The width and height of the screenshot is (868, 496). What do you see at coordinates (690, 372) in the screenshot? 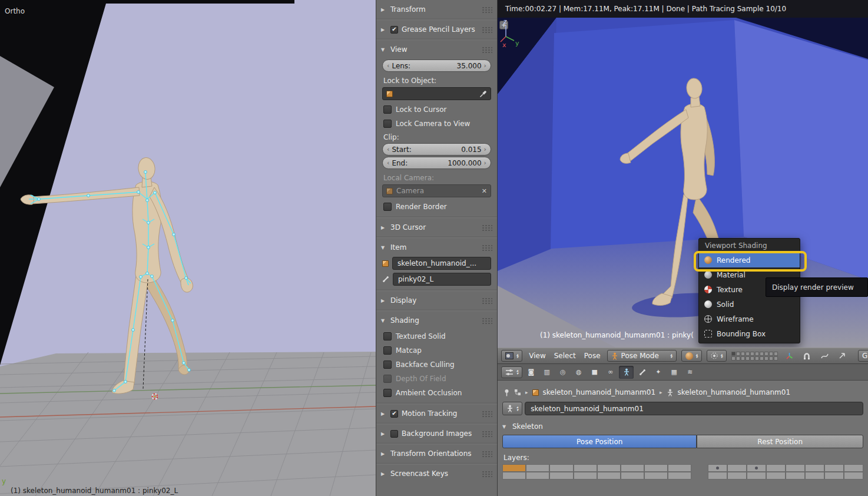
I see `tab-physics-icon: ≋` at bounding box center [690, 372].